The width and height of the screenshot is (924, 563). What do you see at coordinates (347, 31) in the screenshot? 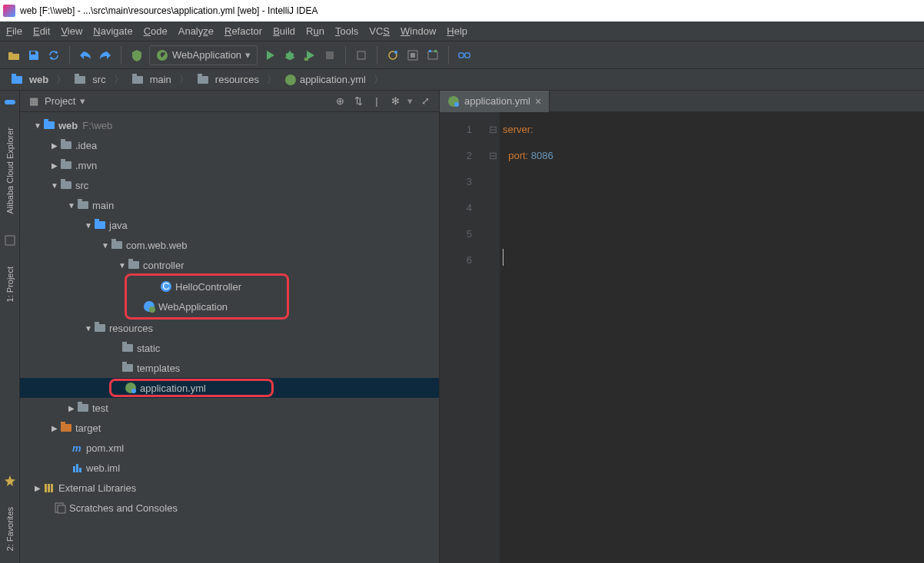
I see `menu-tools: Tools` at bounding box center [347, 31].